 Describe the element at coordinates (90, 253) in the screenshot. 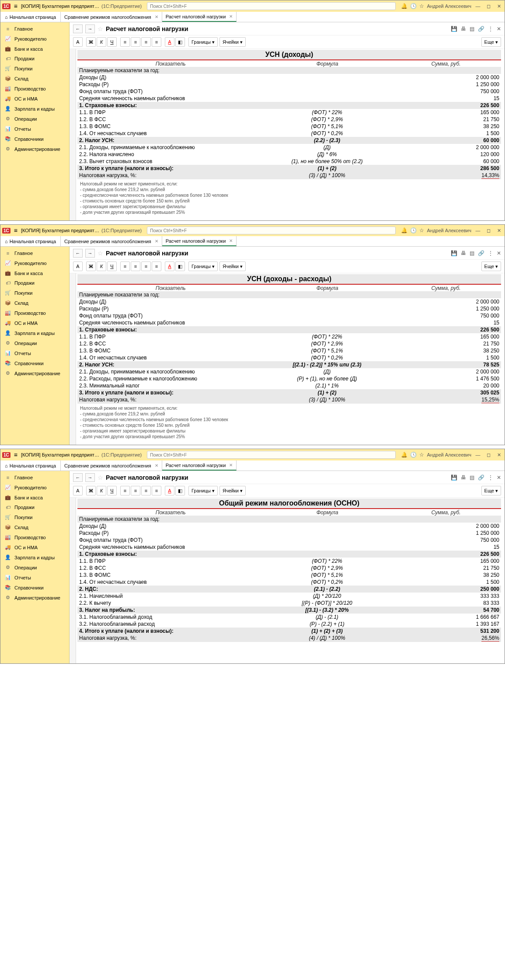

I see `forward-button: →` at that location.